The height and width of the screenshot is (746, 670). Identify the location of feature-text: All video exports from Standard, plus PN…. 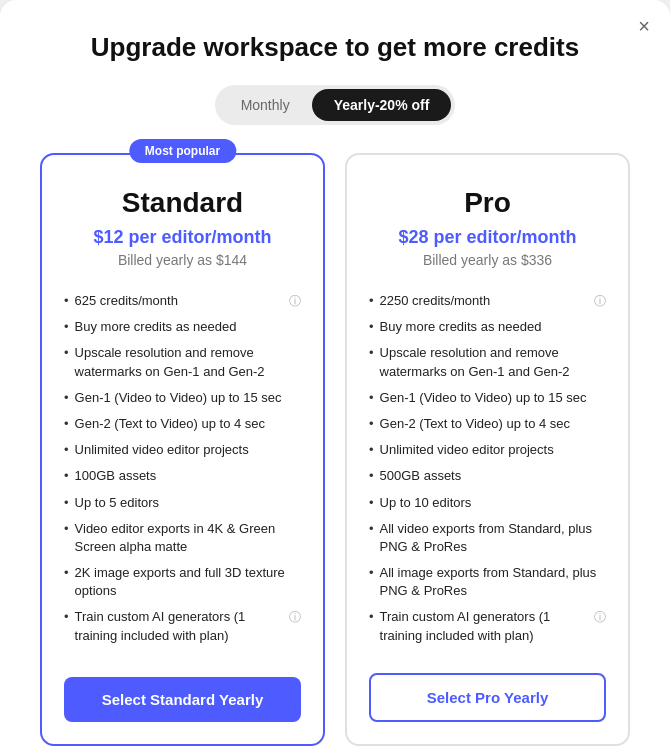
(493, 538).